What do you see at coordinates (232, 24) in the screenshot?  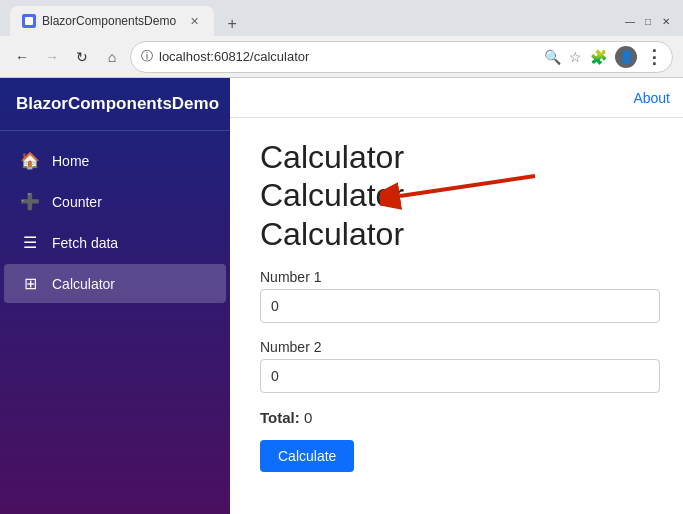 I see `new-tab-button: +` at bounding box center [232, 24].